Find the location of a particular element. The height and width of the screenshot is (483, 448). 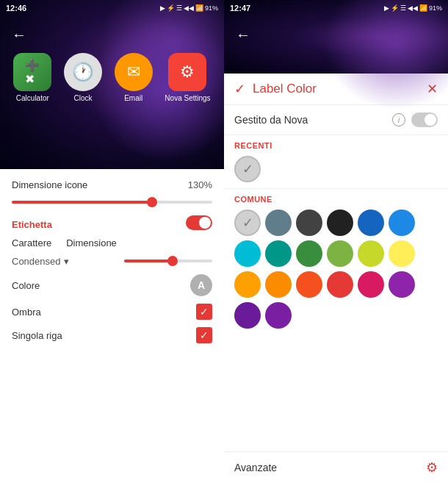

color-amber is located at coordinates (248, 285).